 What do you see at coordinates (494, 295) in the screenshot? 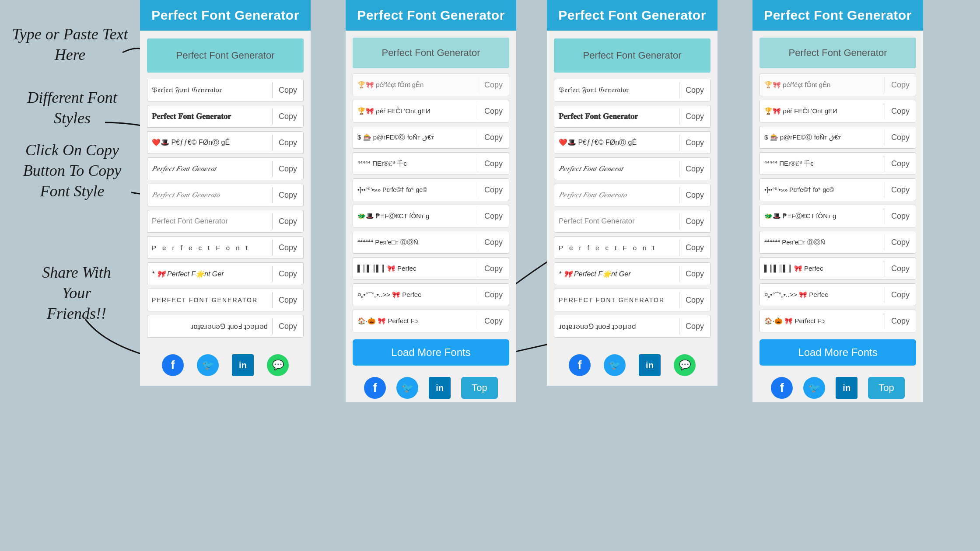
I see `copy-btn-r8: Copy` at bounding box center [494, 295].